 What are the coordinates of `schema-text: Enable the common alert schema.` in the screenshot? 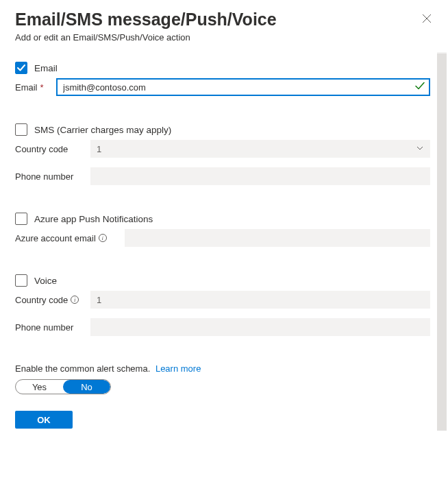 It's located at (82, 369).